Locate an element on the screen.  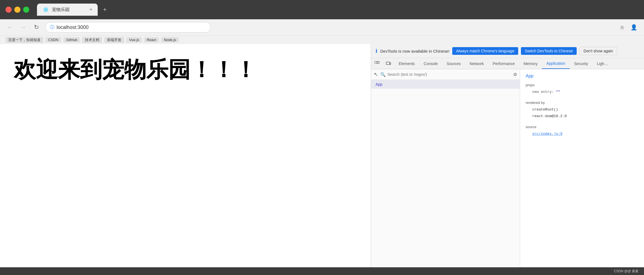
maximize-button is located at coordinates (26, 10).